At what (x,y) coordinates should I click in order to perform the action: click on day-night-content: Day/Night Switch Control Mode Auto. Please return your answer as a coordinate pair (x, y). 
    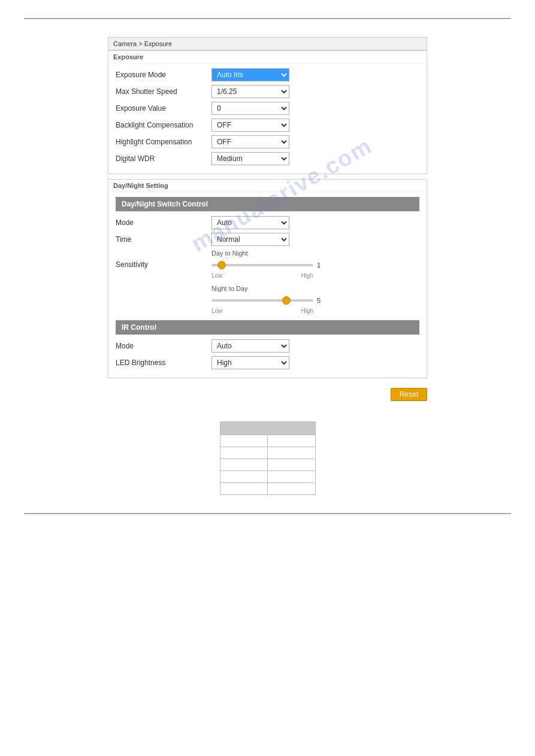
    Looking at the image, I should click on (267, 285).